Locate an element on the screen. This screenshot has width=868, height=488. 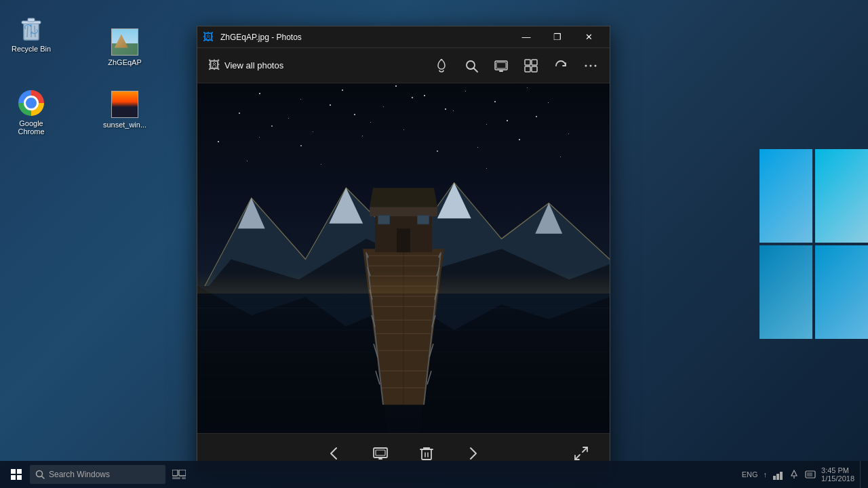
minimize-button: — is located at coordinates (526, 37).